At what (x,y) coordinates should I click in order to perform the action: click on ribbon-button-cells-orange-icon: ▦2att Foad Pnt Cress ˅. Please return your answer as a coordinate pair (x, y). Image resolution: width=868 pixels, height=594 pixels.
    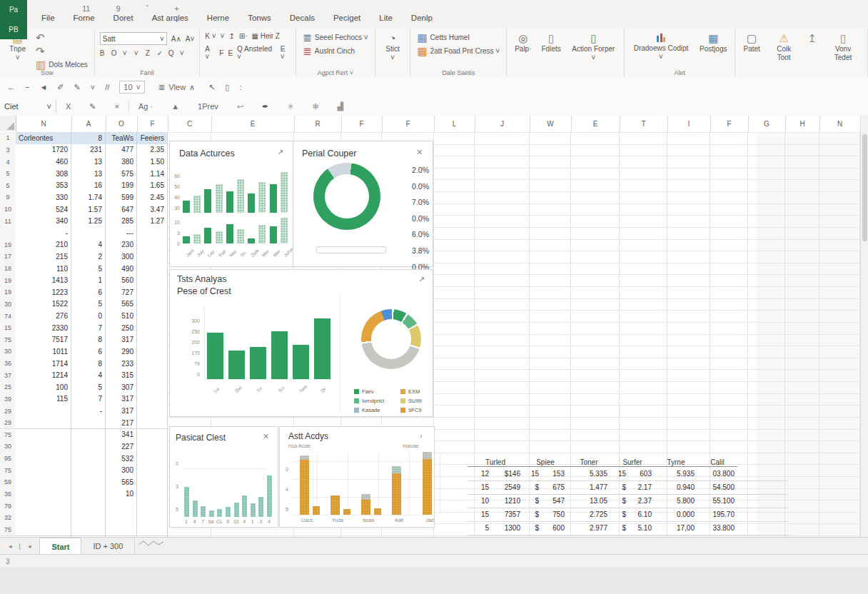
    Looking at the image, I should click on (458, 51).